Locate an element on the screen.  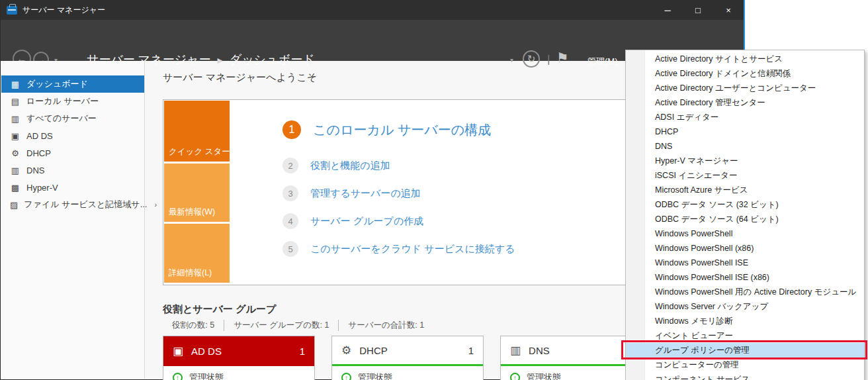
refresh-icon: ↻ is located at coordinates (531, 59).